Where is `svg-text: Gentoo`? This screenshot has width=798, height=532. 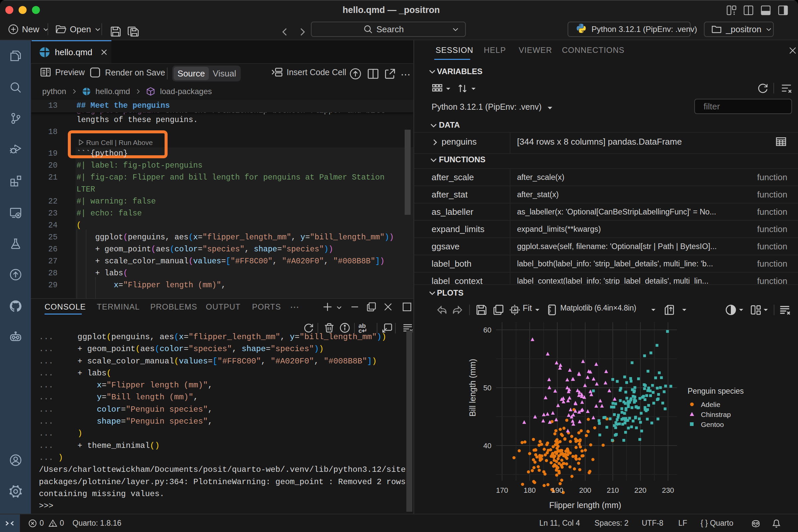 svg-text: Gentoo is located at coordinates (712, 424).